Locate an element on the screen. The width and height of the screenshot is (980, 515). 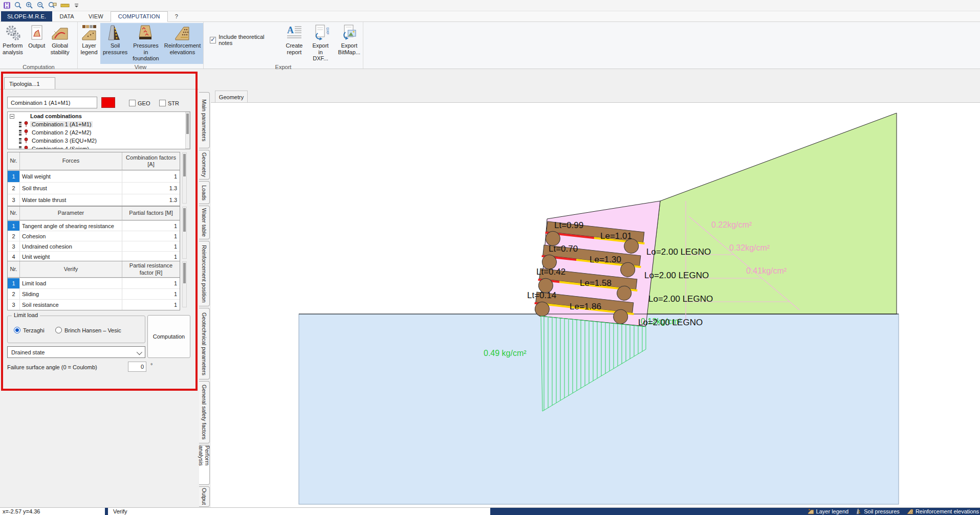
tree-item-combination-4: Combination 4 (Seism) is located at coordinates (99, 147).